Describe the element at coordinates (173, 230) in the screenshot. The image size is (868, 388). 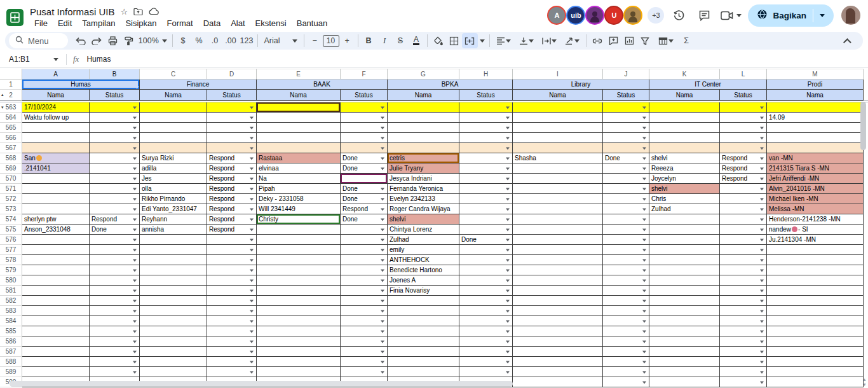
I see `cell-C575: annisha` at that location.